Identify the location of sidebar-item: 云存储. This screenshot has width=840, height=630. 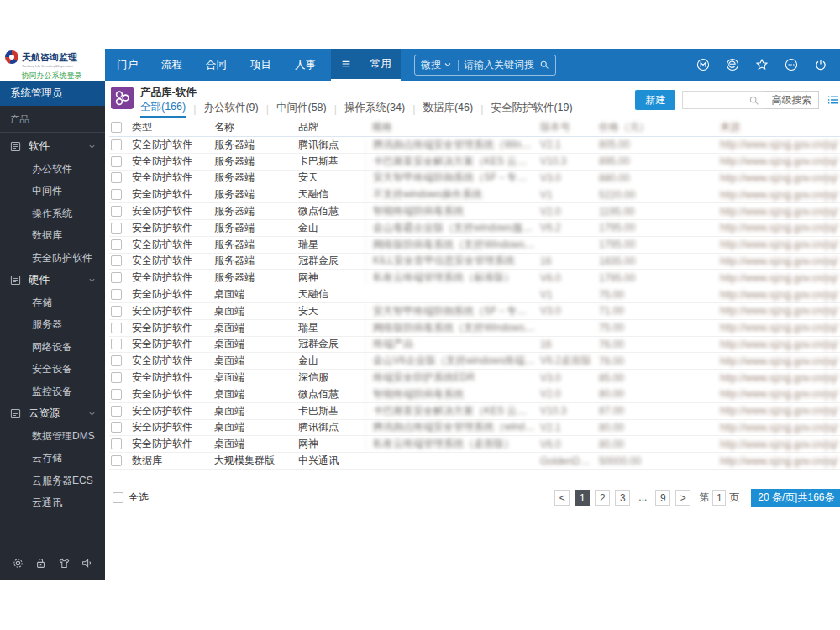
(52, 459).